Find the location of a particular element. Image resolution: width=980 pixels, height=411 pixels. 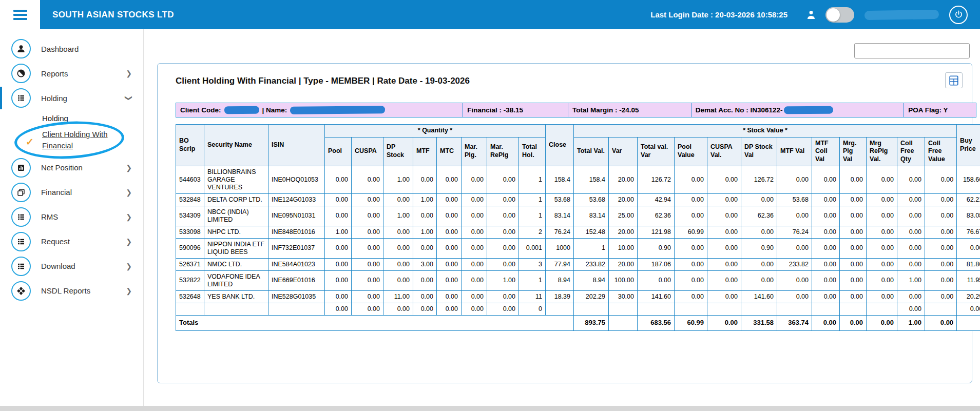

sidebar-item-financial: Financial ❯ is located at coordinates (72, 192).